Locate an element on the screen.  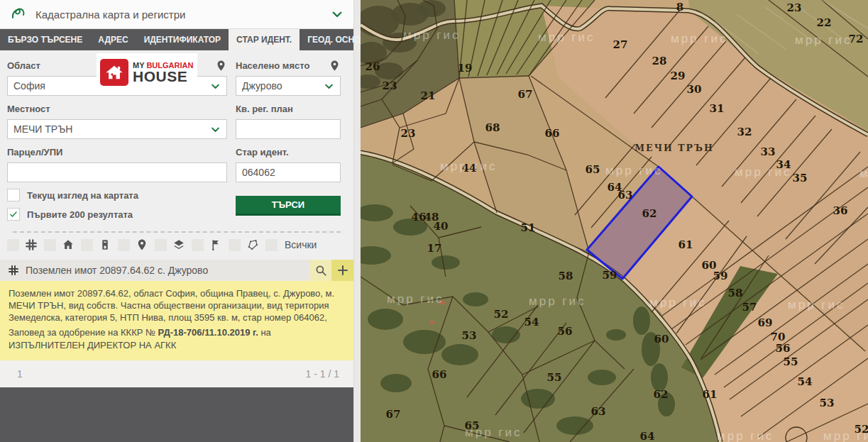
parcel-label-35: 35 is located at coordinates (801, 178).